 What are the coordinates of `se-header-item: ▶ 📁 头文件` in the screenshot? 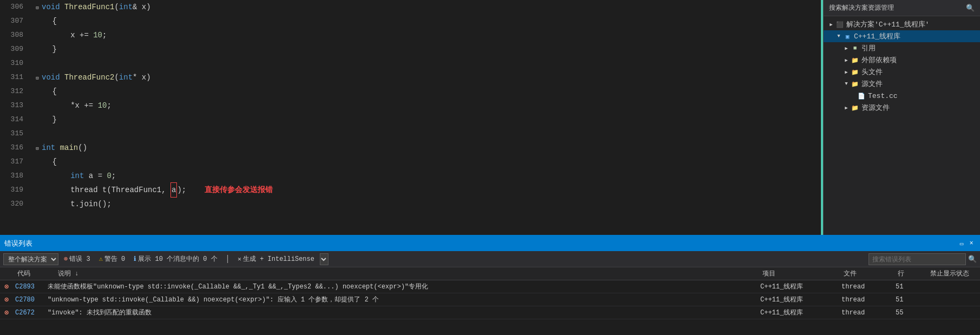 It's located at (902, 72).